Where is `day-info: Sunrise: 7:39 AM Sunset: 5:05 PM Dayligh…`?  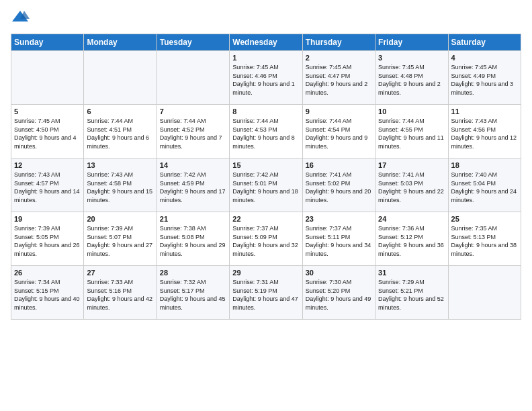 day-info: Sunrise: 7:39 AM Sunset: 5:05 PM Dayligh… is located at coordinates (47, 241).